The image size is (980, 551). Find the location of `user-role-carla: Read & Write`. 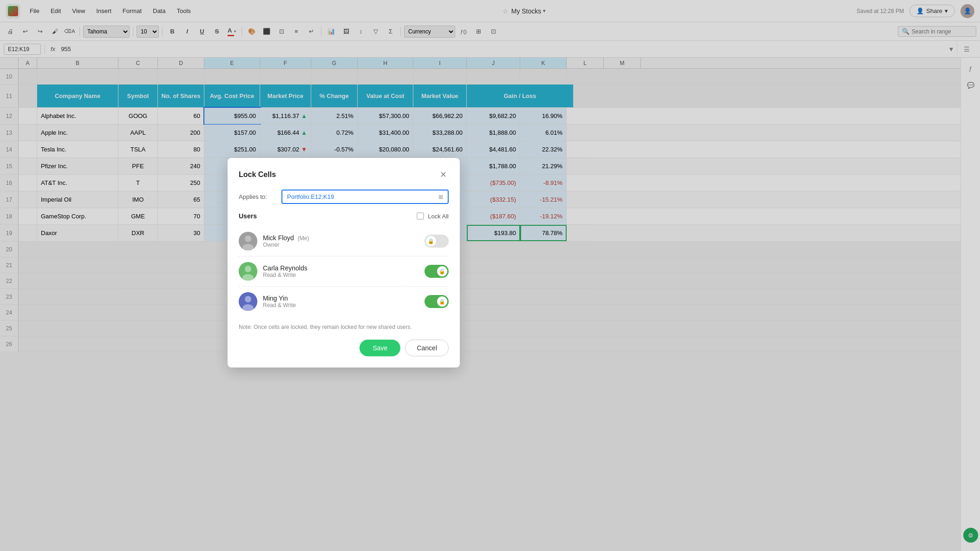

user-role-carla: Read & Write is located at coordinates (341, 275).